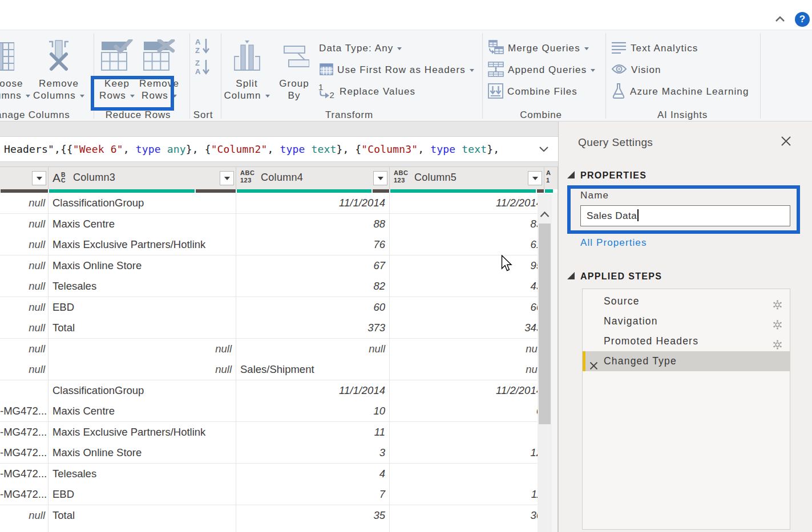 The height and width of the screenshot is (532, 812). I want to click on grid-cell: 10, so click(313, 411).